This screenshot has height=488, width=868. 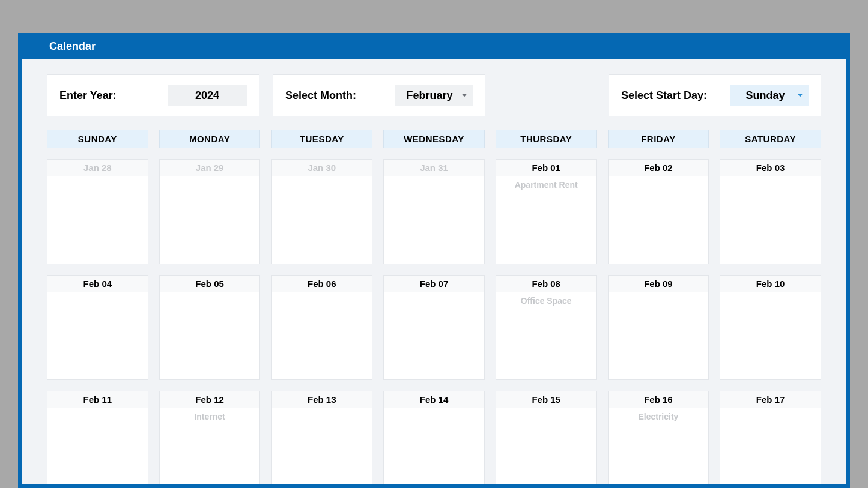 What do you see at coordinates (770, 139) in the screenshot?
I see `day-header: SATURDAY` at bounding box center [770, 139].